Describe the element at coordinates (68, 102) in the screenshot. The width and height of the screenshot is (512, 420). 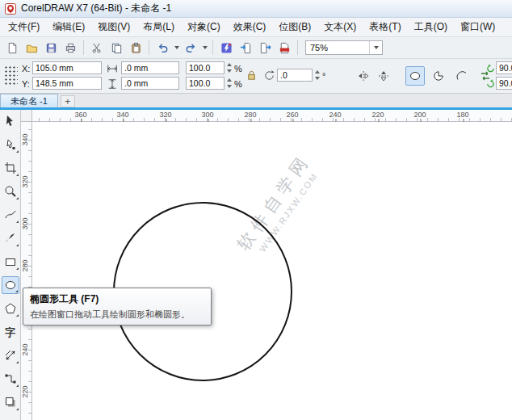
I see `new-tab-button: +` at that location.